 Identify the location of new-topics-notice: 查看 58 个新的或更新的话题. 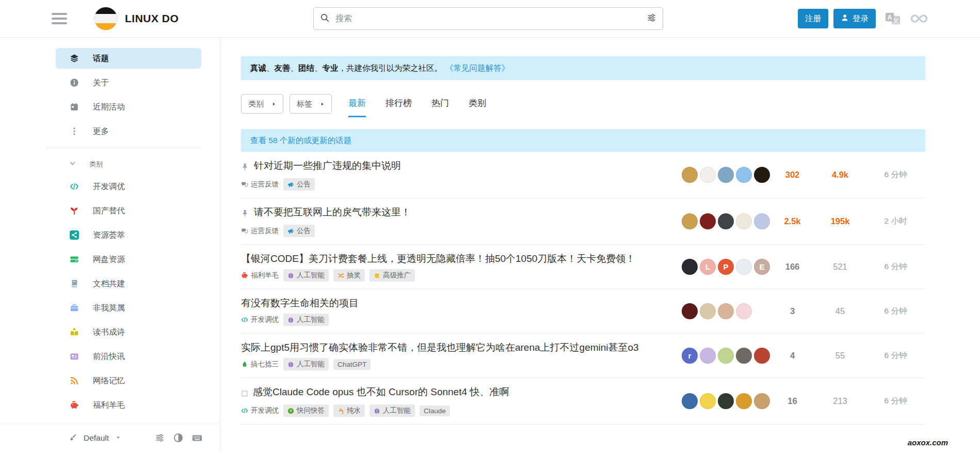
(583, 141).